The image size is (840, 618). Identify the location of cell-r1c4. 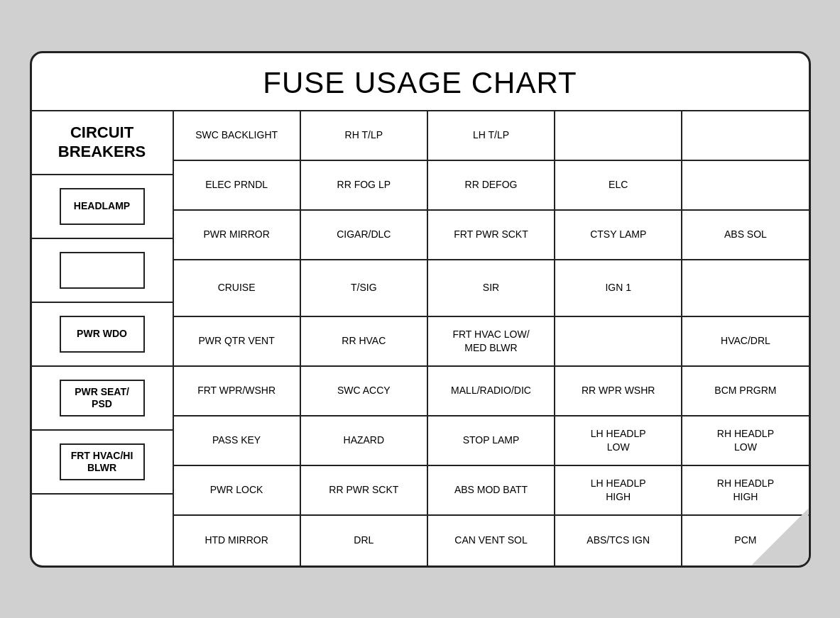
(619, 136).